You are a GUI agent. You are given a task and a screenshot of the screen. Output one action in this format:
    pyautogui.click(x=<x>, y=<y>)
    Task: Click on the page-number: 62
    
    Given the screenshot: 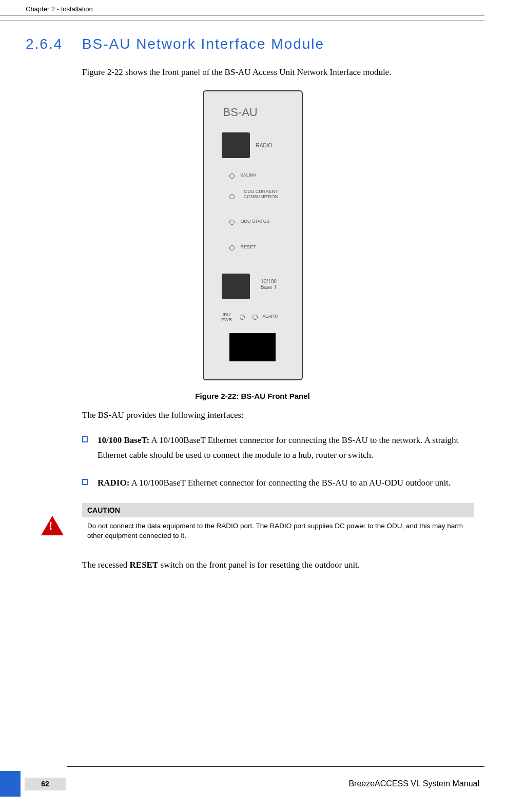 What is the action you would take?
    pyautogui.click(x=45, y=784)
    